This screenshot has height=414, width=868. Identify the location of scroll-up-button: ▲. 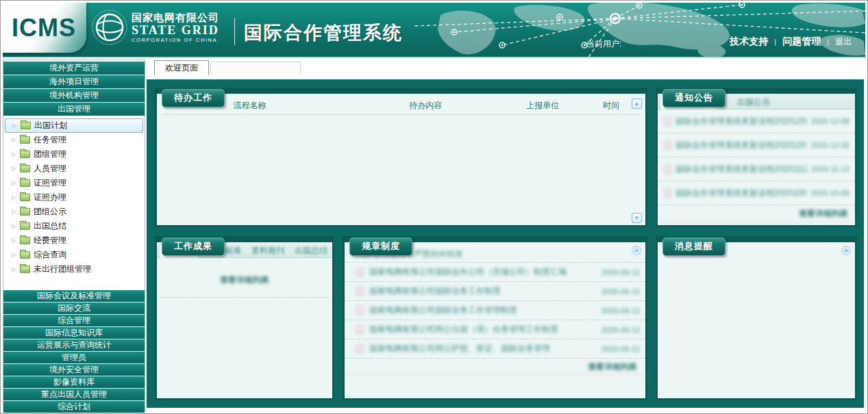
(637, 104).